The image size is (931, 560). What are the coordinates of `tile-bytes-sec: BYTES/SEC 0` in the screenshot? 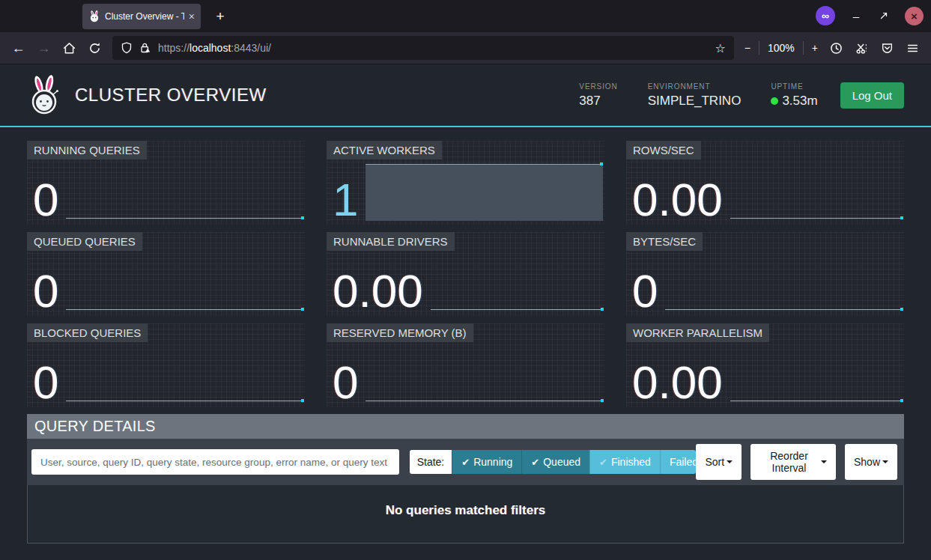 It's located at (765, 274).